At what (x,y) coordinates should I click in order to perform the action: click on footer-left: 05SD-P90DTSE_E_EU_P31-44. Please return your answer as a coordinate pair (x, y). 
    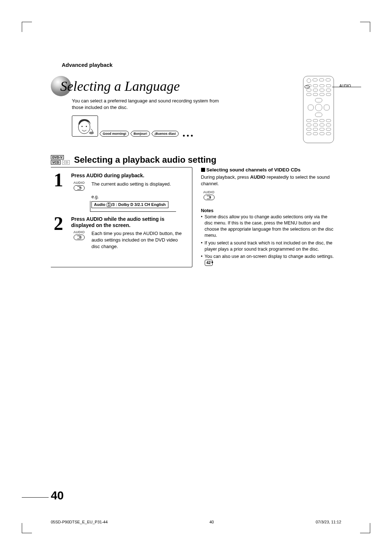
    Looking at the image, I should click on (79, 522).